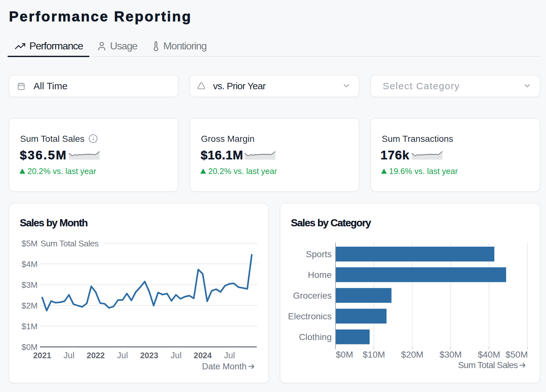 The height and width of the screenshot is (392, 546). I want to click on svg-text: $50M, so click(517, 354).